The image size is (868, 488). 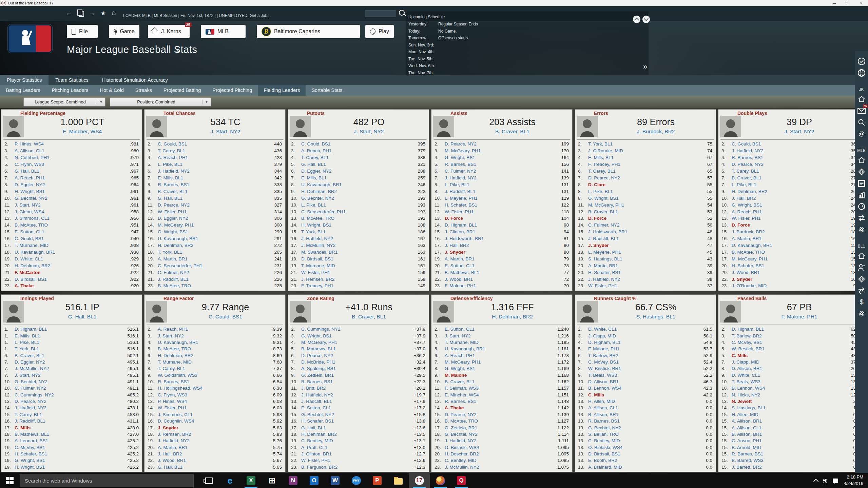 I want to click on player-link: G. Bechtel, NY2, so click(x=358, y=414).